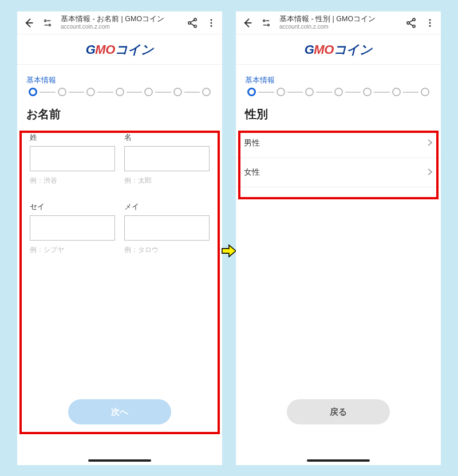  I want to click on page-title: お名前, so click(120, 115).